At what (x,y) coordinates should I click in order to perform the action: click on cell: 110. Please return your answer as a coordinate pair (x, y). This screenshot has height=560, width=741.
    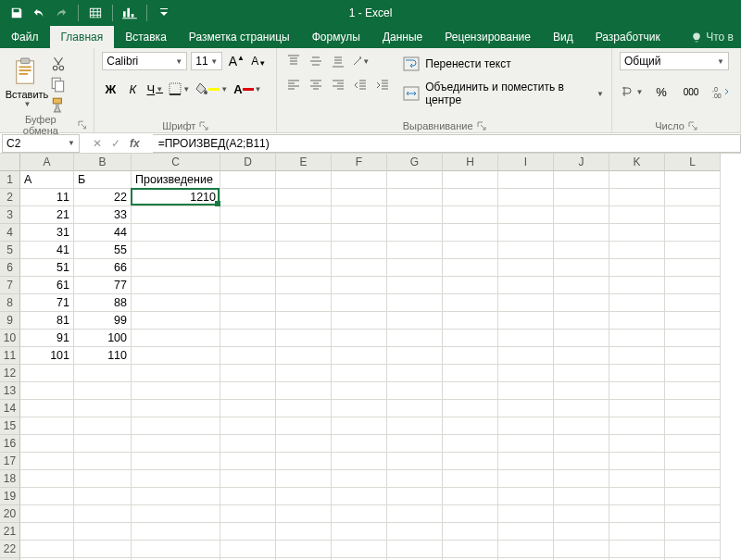
    Looking at the image, I should click on (103, 355).